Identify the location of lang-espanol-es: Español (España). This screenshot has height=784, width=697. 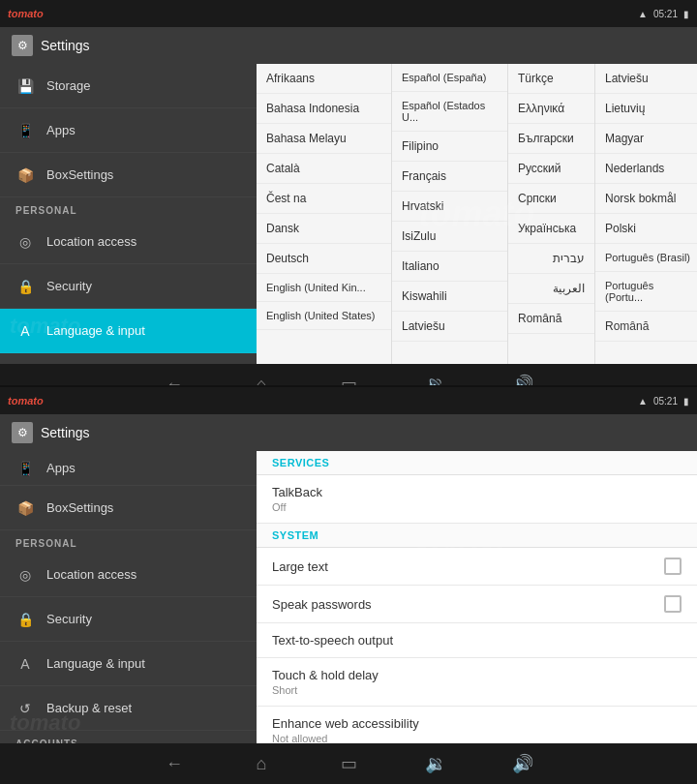
(449, 77).